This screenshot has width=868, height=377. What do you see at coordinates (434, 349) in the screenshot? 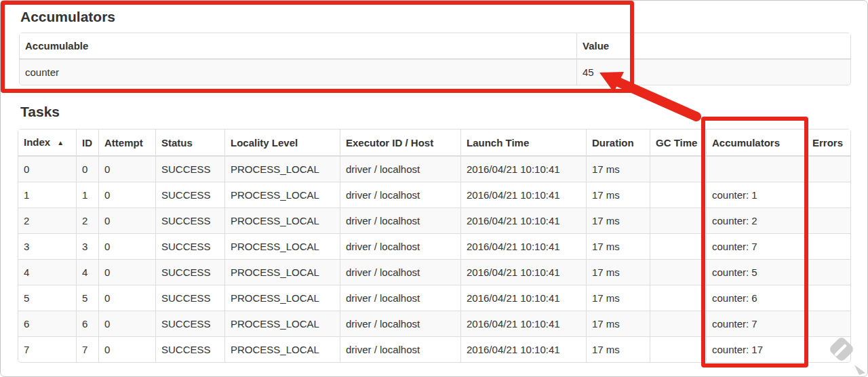
I see `task-row: 770SUCCESSPROCESS_LOCALdriver / localhos…` at bounding box center [434, 349].